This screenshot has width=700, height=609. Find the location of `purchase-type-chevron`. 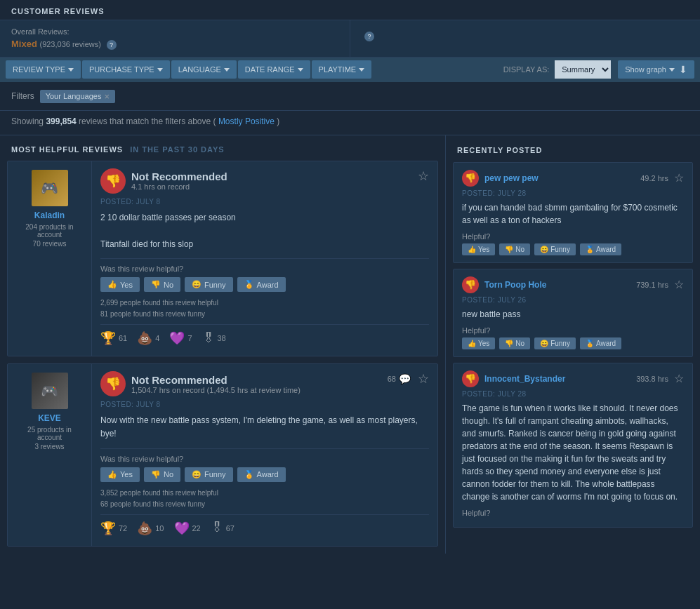

purchase-type-chevron is located at coordinates (160, 70).